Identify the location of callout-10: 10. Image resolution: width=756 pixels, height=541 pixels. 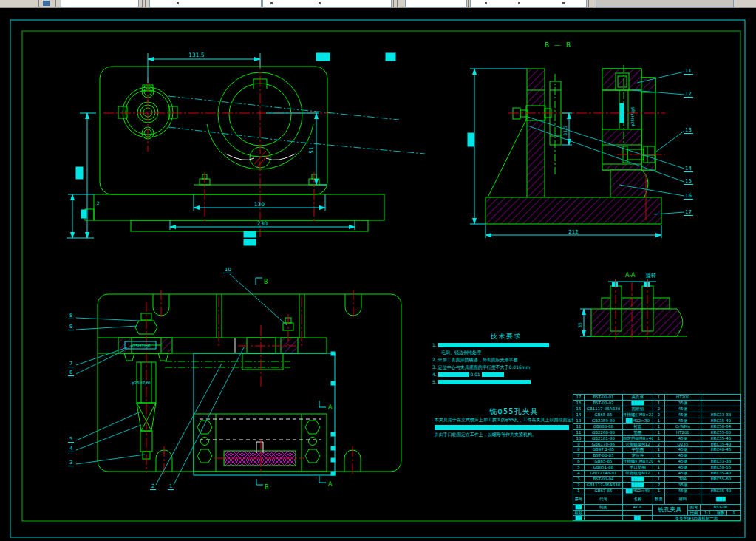
(228, 270).